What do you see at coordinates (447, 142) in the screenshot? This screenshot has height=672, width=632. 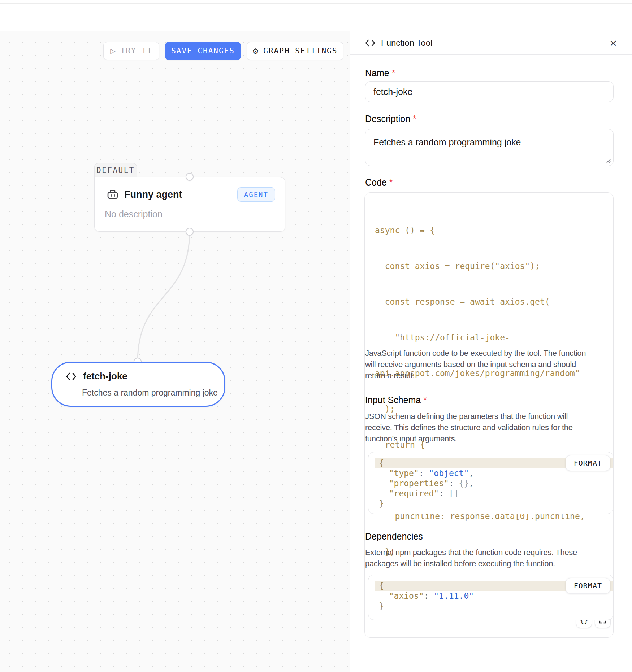 I see `description-value: Fetches a random programming joke` at bounding box center [447, 142].